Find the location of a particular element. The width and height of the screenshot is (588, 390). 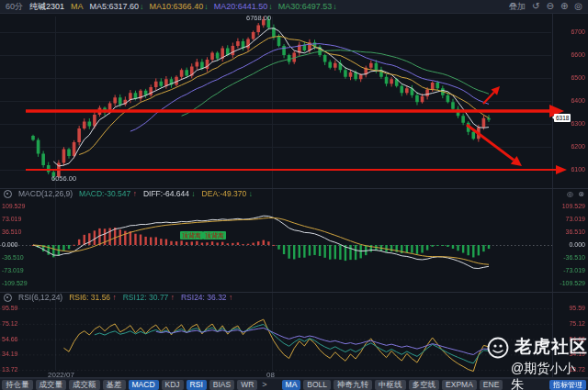

undo-icon: ↺ is located at coordinates (536, 6).